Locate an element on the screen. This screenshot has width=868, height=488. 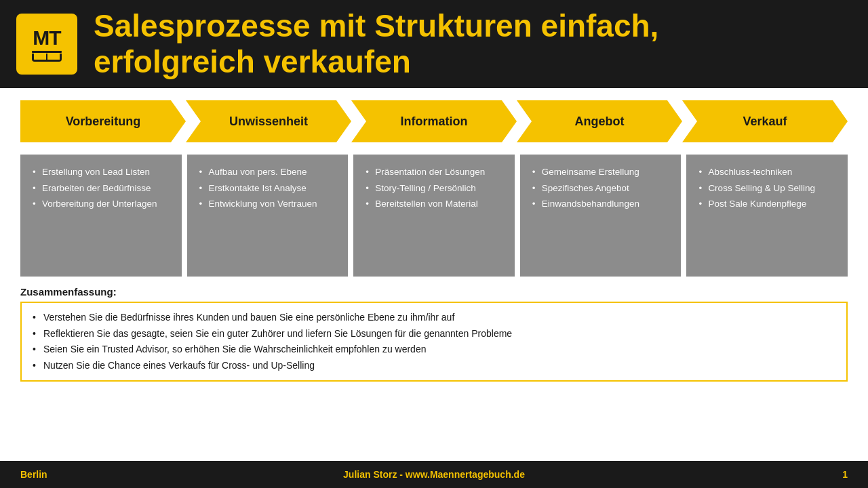
card-1-item-1: Erstkontakte Ist Analyse is located at coordinates (269, 188).